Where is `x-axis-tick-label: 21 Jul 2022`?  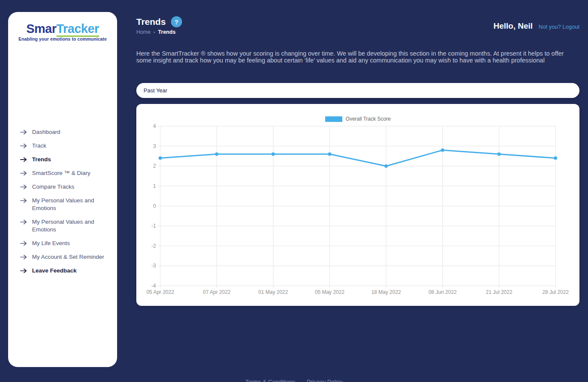
x-axis-tick-label: 21 Jul 2022 is located at coordinates (499, 292).